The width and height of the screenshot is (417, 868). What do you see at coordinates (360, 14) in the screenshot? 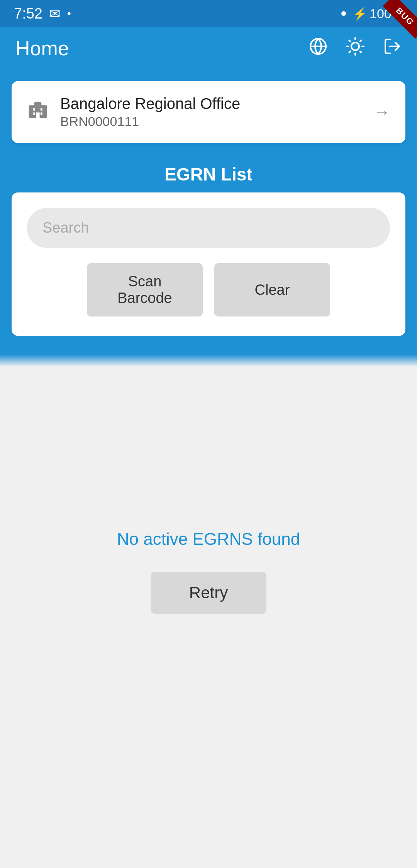
I see `lightning-icon: ⚡` at bounding box center [360, 14].